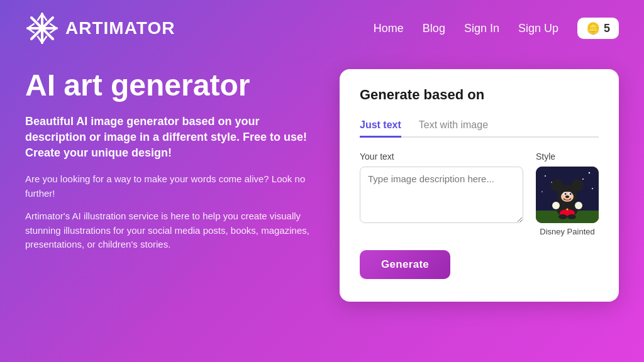 The image size is (644, 362). Describe the element at coordinates (170, 231) in the screenshot. I see `hero-desc2: Artimator's AI illustration service is h…` at that location.